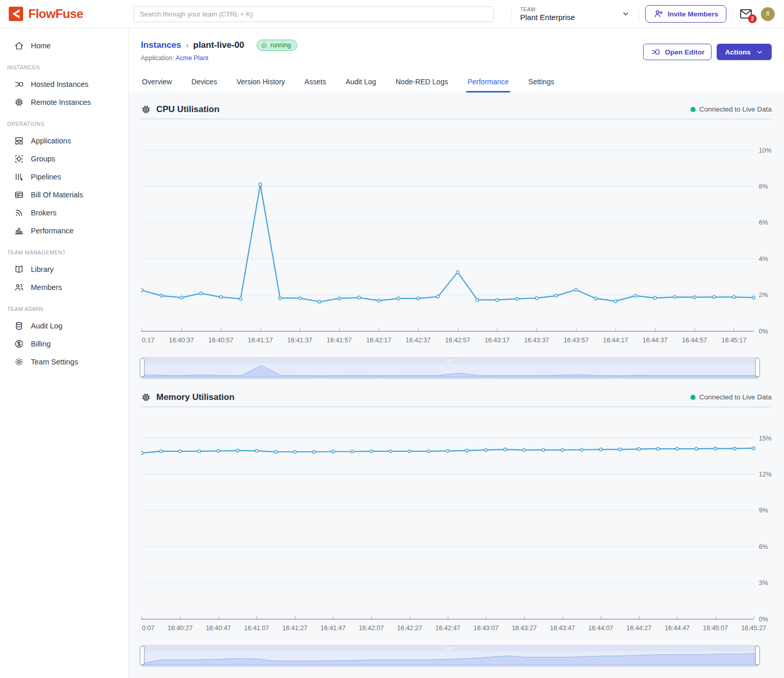  What do you see at coordinates (64, 362) in the screenshot?
I see `sidebar-item-team-settings: Team Settings` at bounding box center [64, 362].